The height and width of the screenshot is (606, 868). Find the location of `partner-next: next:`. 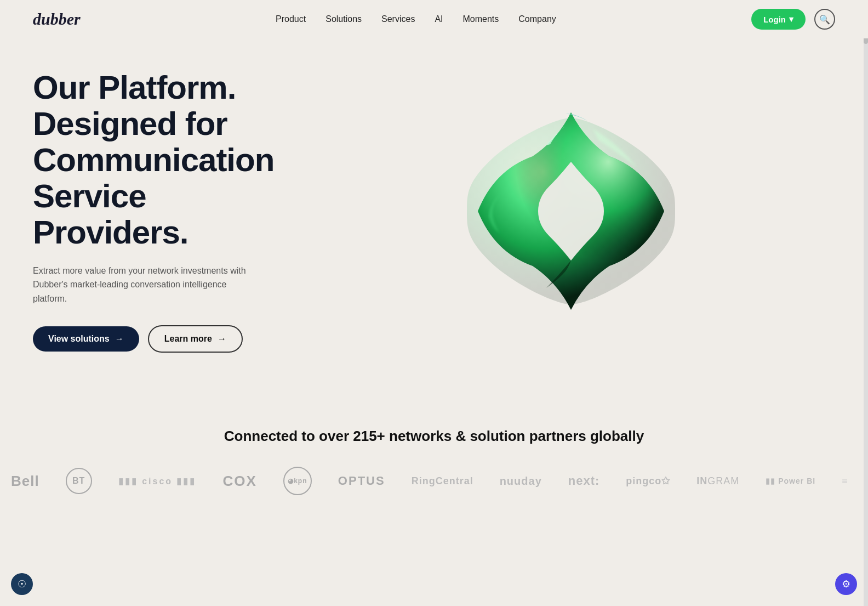

partner-next: next: is located at coordinates (584, 481).